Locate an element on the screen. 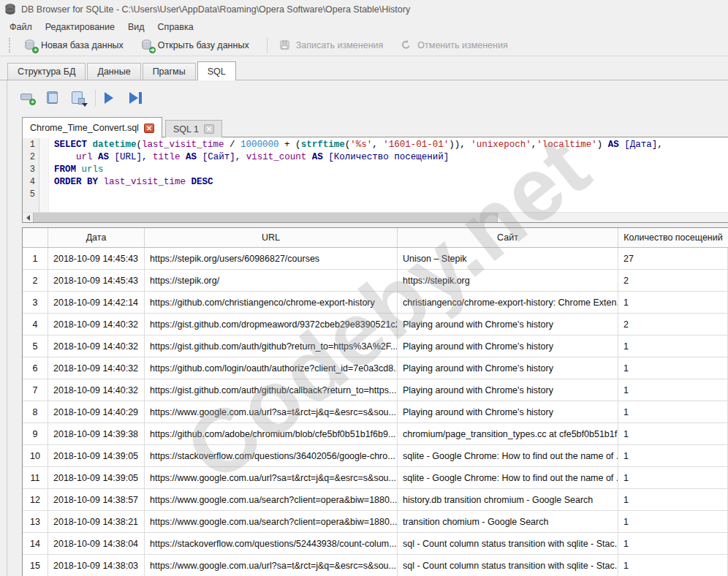 This screenshot has width=728, height=576. cell-num: 5 is located at coordinates (35, 346).